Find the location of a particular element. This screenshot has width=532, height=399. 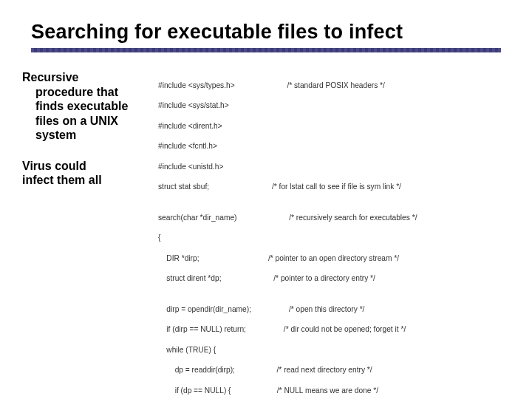

code-line: if (dp == NULL) { /* NULL means we are d… is located at coordinates (287, 391).